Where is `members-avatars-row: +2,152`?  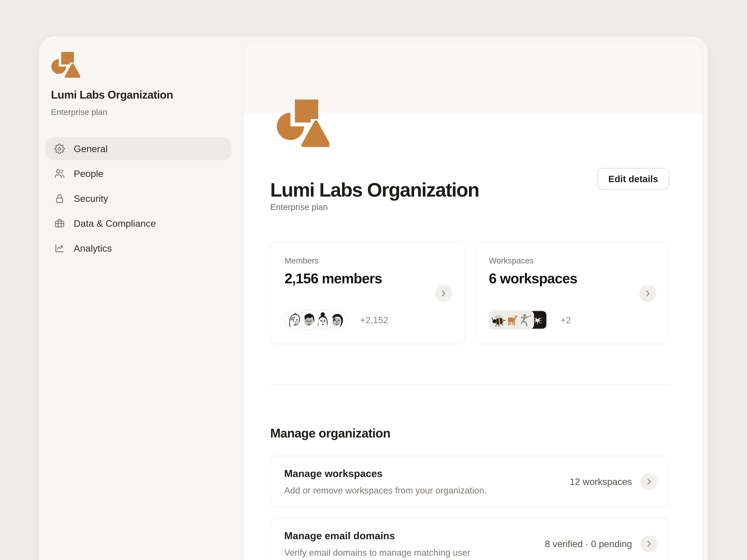 members-avatars-row: +2,152 is located at coordinates (336, 320).